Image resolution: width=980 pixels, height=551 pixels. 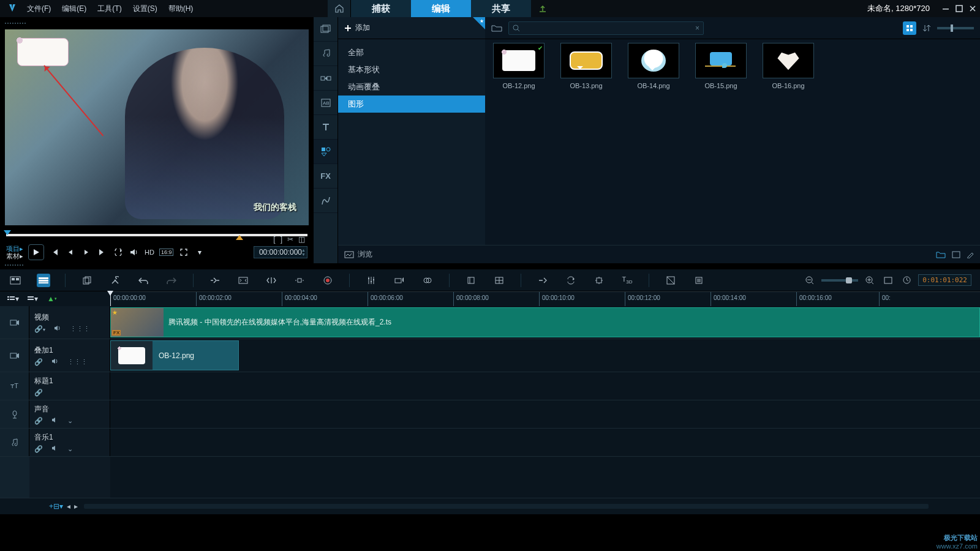 What do you see at coordinates (543, 9) in the screenshot?
I see `upload-icon` at bounding box center [543, 9].